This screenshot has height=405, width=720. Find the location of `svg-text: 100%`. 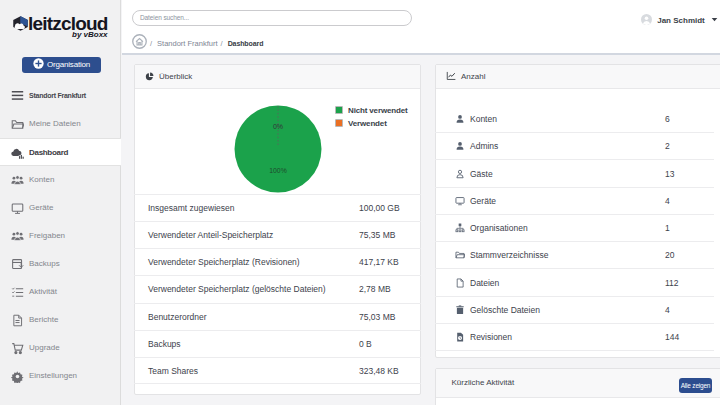

svg-text: 100% is located at coordinates (278, 170).